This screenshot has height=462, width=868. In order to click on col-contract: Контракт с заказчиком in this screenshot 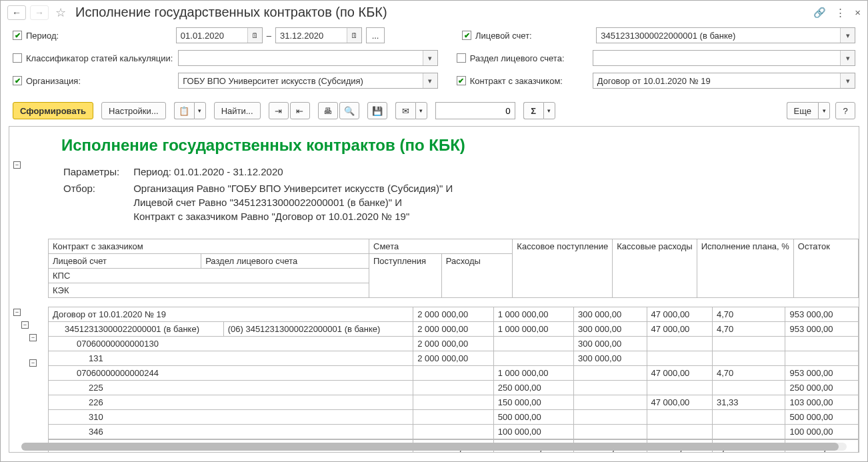, I will do `click(209, 247)`.